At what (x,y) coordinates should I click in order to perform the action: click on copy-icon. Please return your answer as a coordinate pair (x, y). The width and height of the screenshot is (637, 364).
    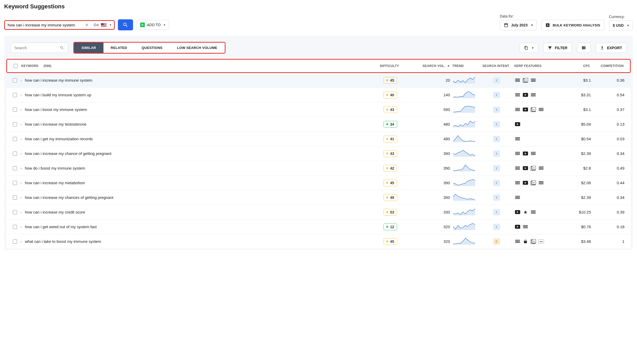
    Looking at the image, I should click on (526, 48).